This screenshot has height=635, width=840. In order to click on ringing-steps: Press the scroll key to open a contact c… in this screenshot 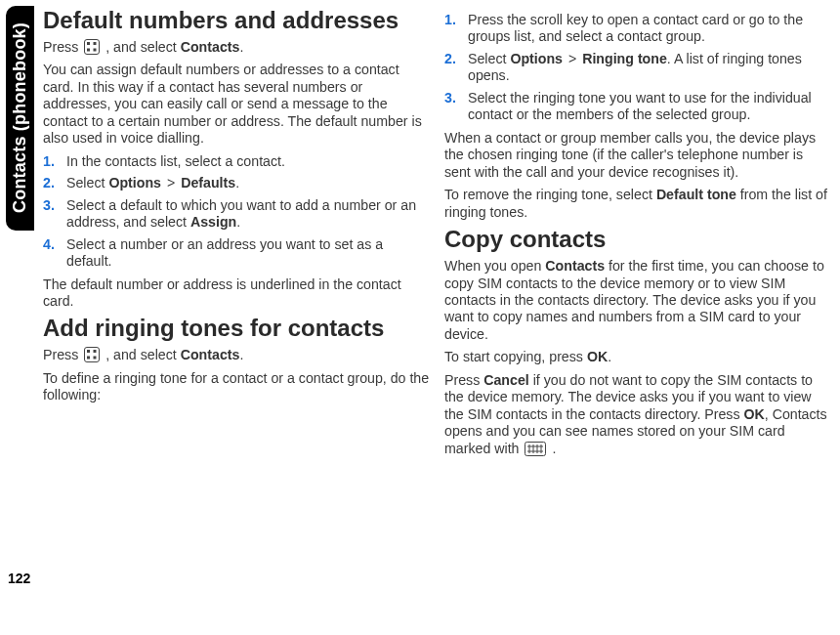, I will do `click(639, 68)`.